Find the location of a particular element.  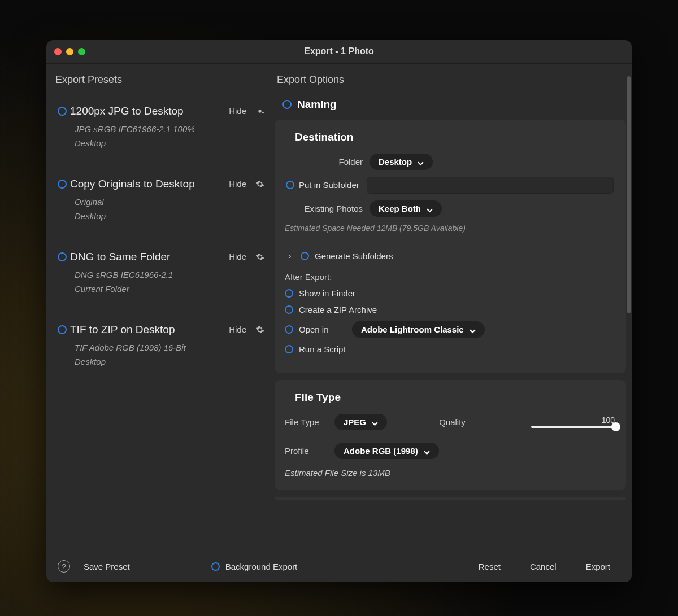

close-button is located at coordinates (58, 52).